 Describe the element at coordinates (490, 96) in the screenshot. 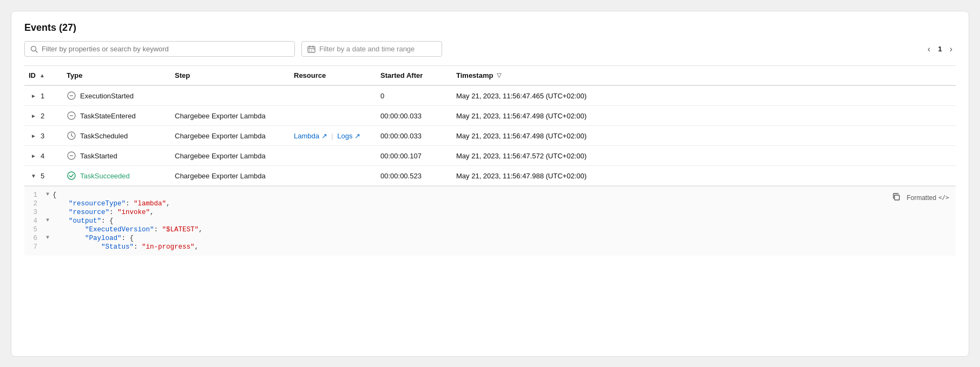

I see `table-row: ► 1 ExecutionStarted` at that location.